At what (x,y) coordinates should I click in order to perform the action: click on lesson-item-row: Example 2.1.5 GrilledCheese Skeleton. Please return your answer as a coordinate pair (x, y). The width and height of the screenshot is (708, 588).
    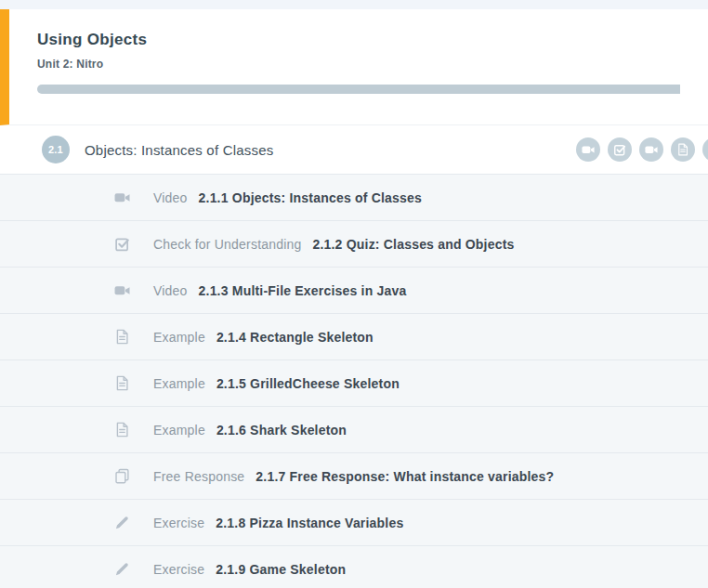
    Looking at the image, I should click on (354, 384).